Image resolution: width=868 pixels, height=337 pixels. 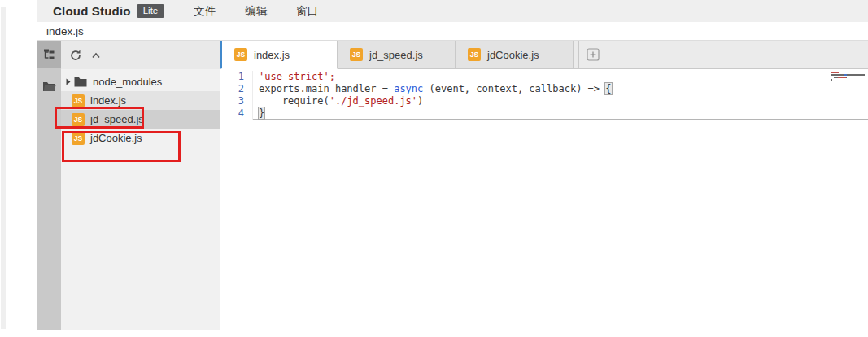 What do you see at coordinates (151, 11) in the screenshot?
I see `lite-badge: Lite` at bounding box center [151, 11].